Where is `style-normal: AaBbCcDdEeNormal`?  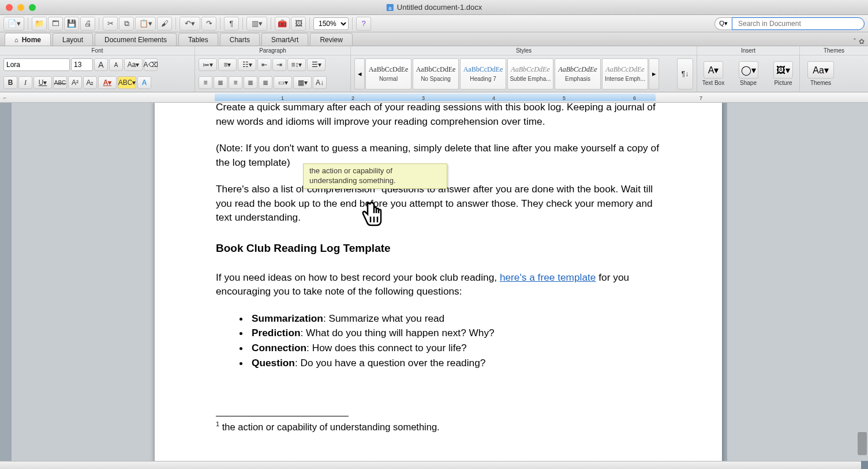 style-normal: AaBbCcDdEeNormal is located at coordinates (388, 74).